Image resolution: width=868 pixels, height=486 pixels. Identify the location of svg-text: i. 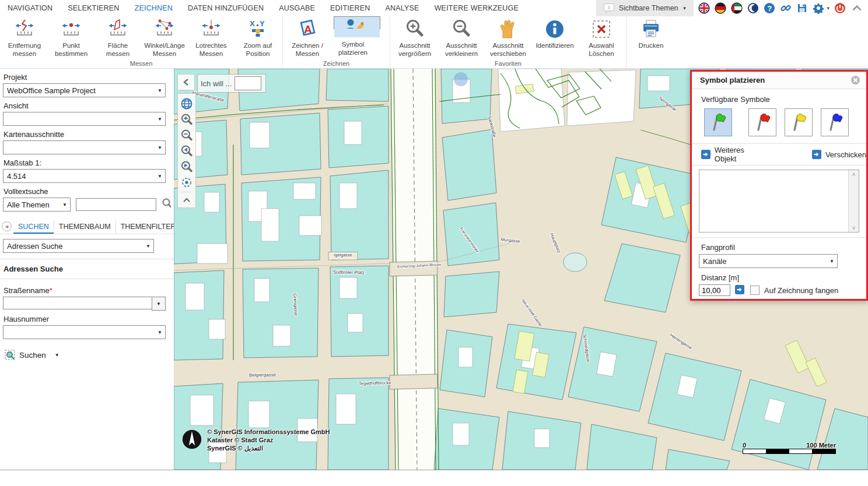
(609, 7).